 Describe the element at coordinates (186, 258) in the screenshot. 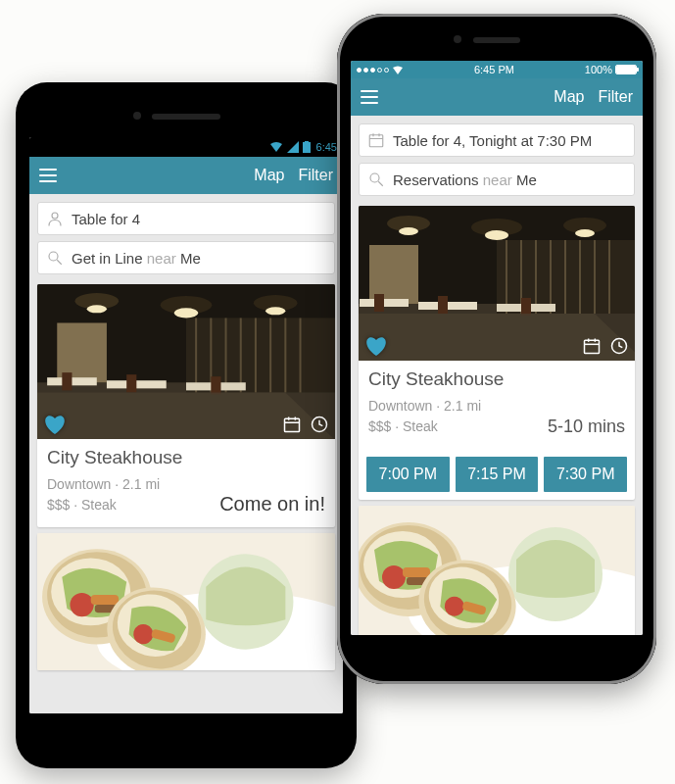

I see `search-input: Get in Line near Me` at that location.